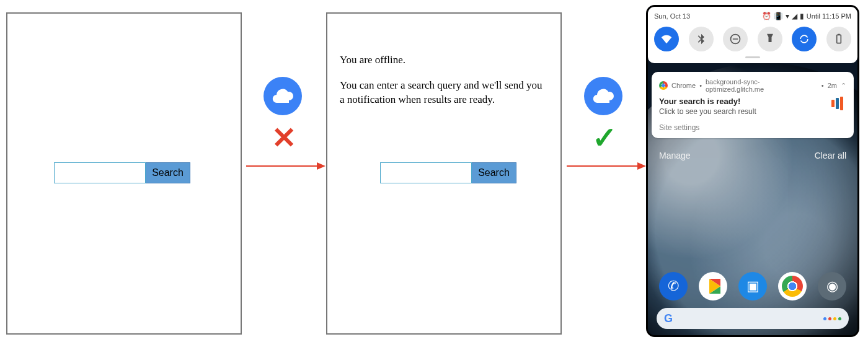  I want to click on app-chrome-icon, so click(792, 286).